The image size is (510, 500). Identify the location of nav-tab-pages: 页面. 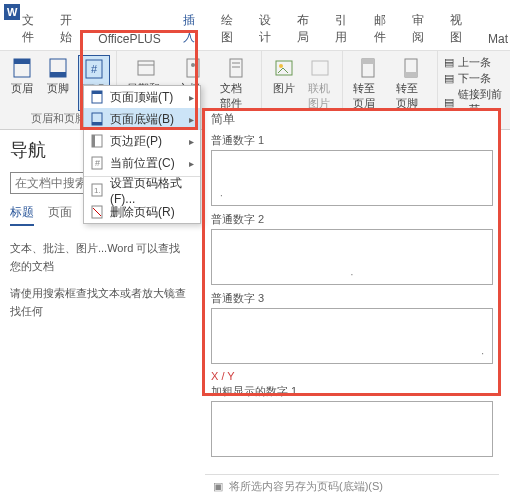
(60, 215).